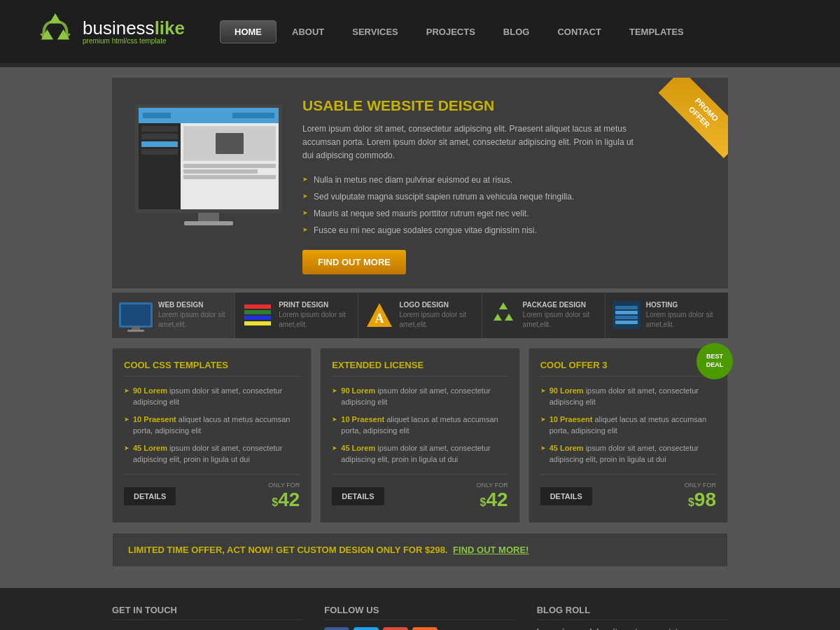  Describe the element at coordinates (700, 485) in the screenshot. I see `price-card-3-only-for: ONLY FOR` at that location.